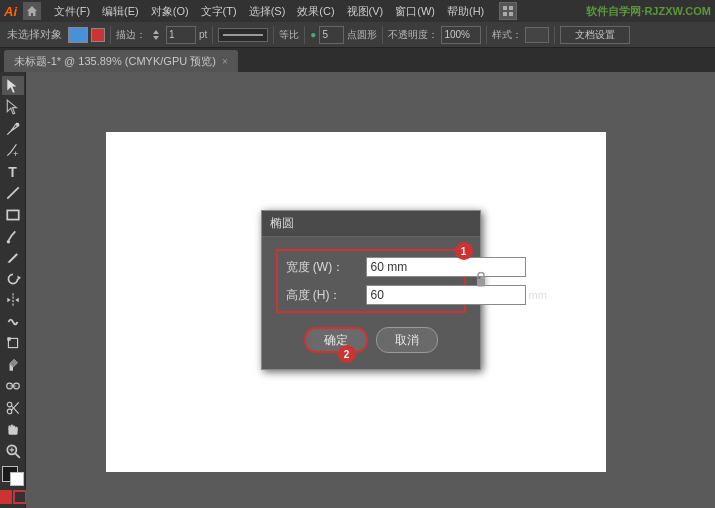 This screenshot has height=508, width=715. What do you see at coordinates (17, 479) in the screenshot?
I see `background-color` at bounding box center [17, 479].